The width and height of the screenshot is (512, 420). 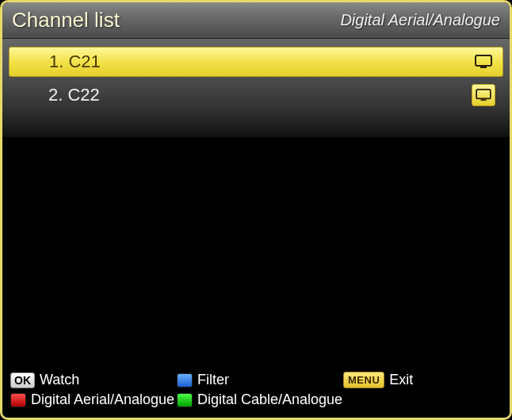 I want to click on blue-key-icon, so click(x=185, y=380).